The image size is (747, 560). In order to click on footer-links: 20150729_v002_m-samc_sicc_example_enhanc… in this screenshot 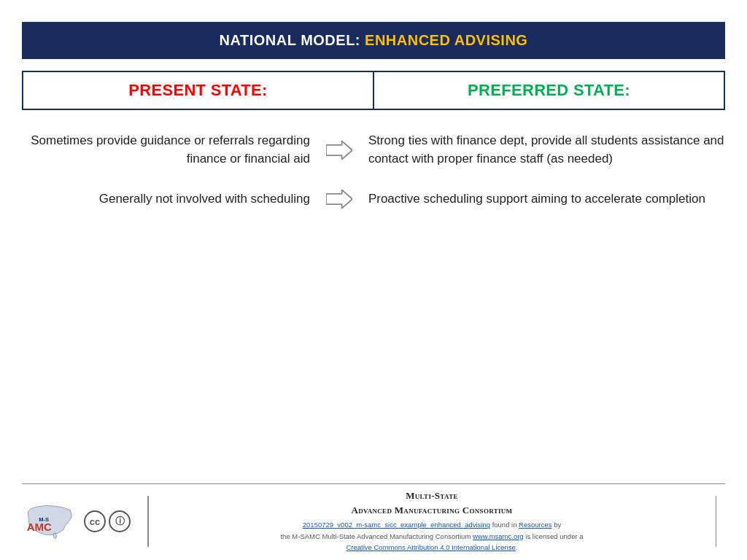, I will do `click(432, 536)`.